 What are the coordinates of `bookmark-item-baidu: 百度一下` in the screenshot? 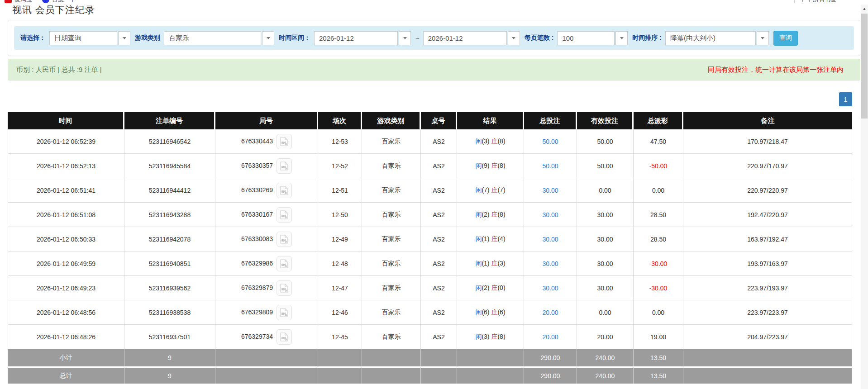 It's located at (59, 2).